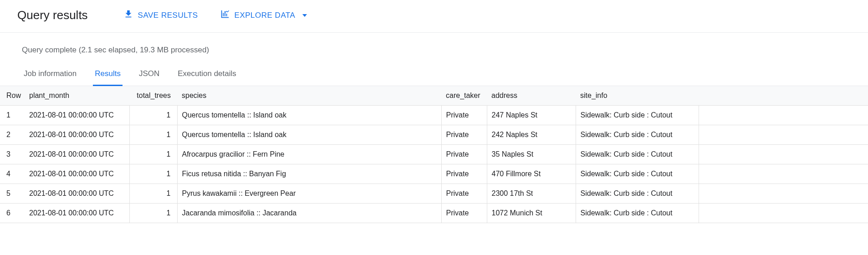 This screenshot has width=868, height=255. What do you see at coordinates (77, 96) in the screenshot?
I see `column-header-plant-month: plant_month` at bounding box center [77, 96].